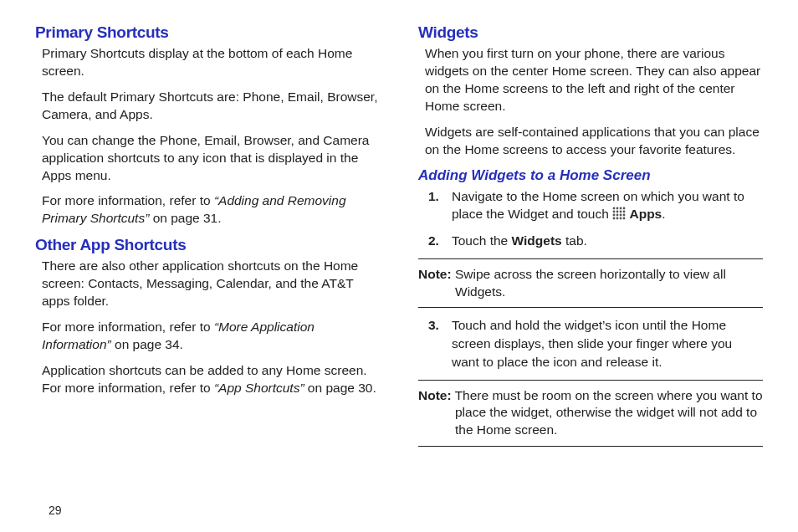 This screenshot has height=532, width=798. Describe the element at coordinates (433, 241) in the screenshot. I see `step-number: 2.` at that location.